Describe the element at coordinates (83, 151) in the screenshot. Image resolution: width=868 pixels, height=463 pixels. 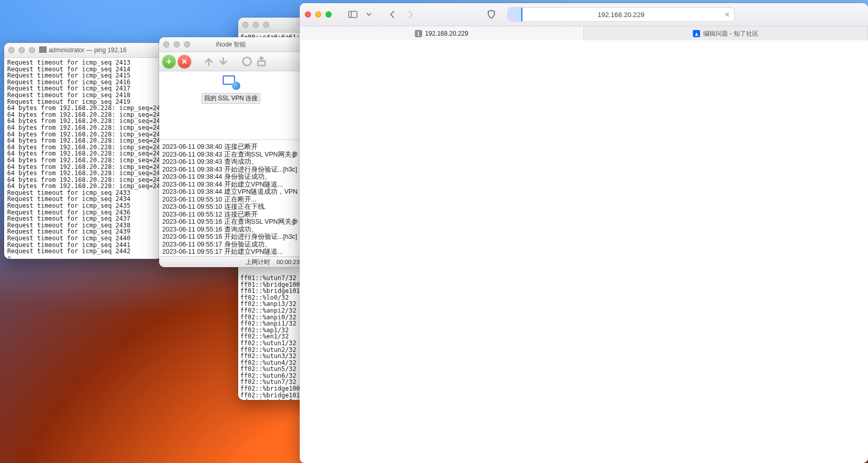
I see `terminal-ping-window: administrator — ping 192.16 Request time…` at that location.